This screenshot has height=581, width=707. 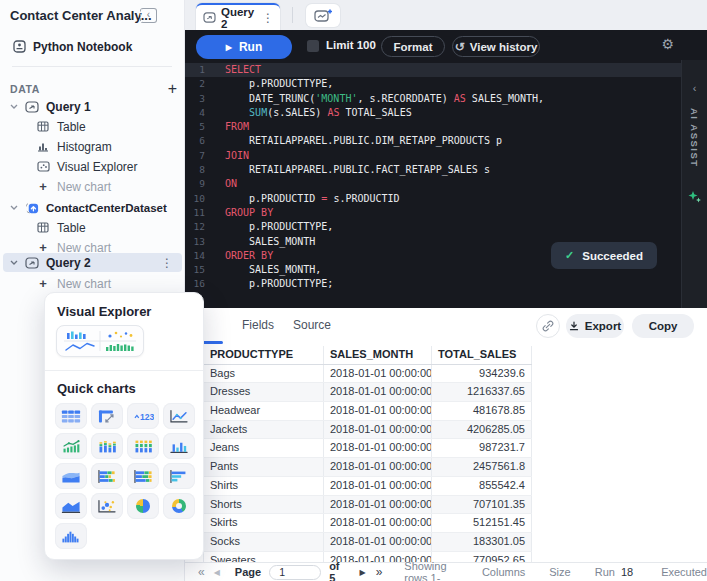 I want to click on run-button: ▶ Run, so click(x=244, y=47).